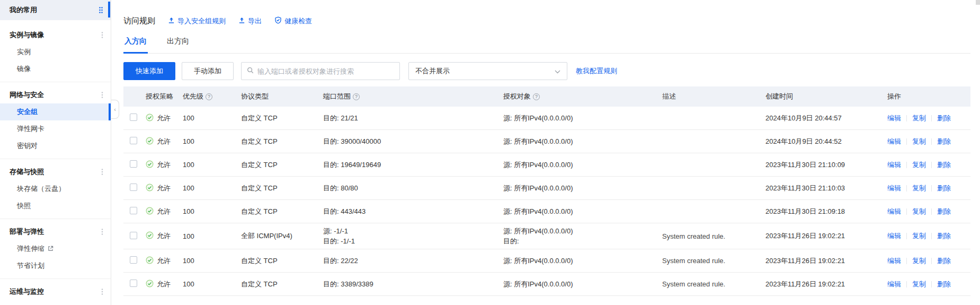 This screenshot has height=305, width=980. I want to click on sidebar-item-快照: 快照, so click(55, 206).